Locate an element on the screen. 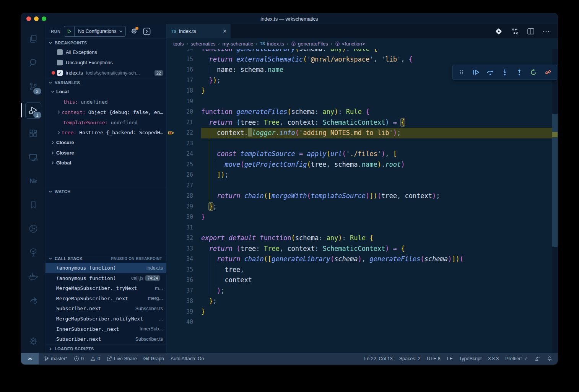 This screenshot has width=579, height=392. status-item-auto-attach: Auto Attach: On is located at coordinates (187, 359).